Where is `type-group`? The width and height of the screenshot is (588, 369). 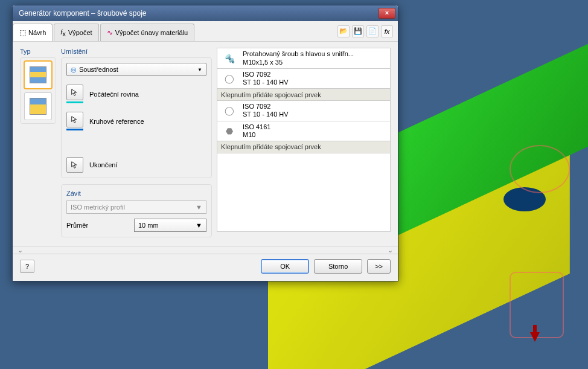 type-group is located at coordinates (38, 91).